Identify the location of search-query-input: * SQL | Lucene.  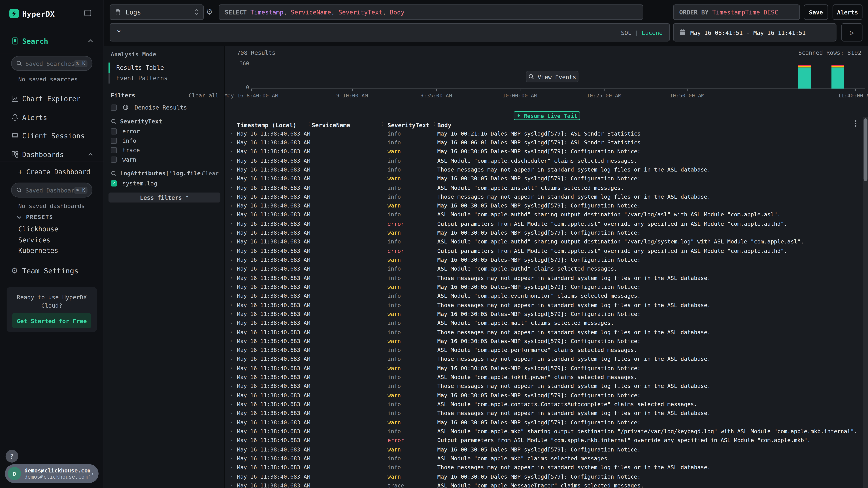
(390, 32).